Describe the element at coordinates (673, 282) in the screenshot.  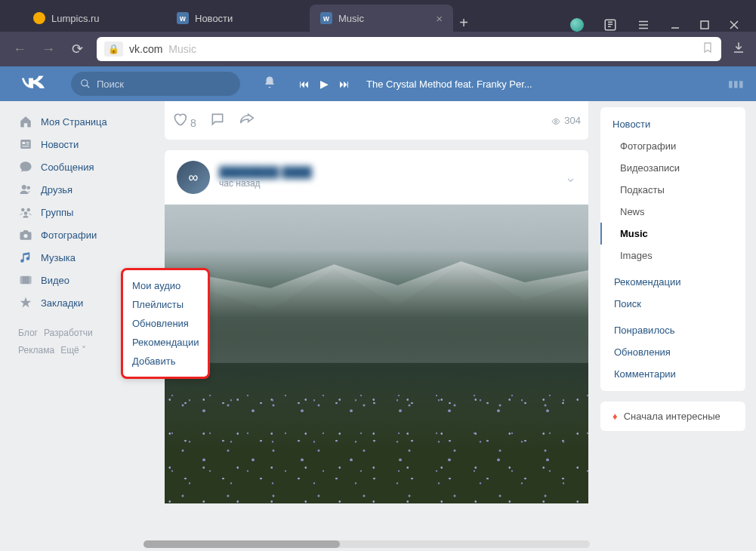
I see `filter-recommendations: Рекомендации` at that location.